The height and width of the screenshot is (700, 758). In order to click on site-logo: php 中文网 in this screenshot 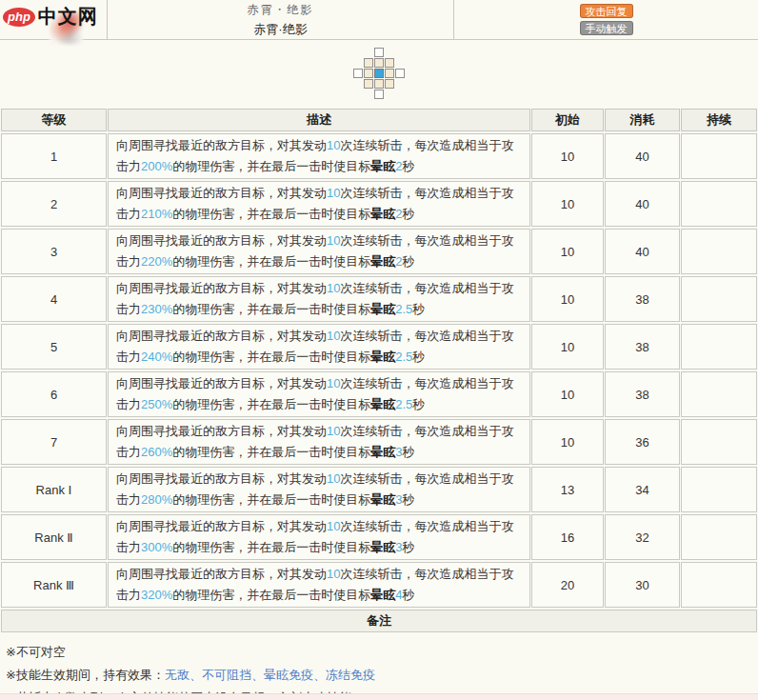, I will do `click(50, 17)`.